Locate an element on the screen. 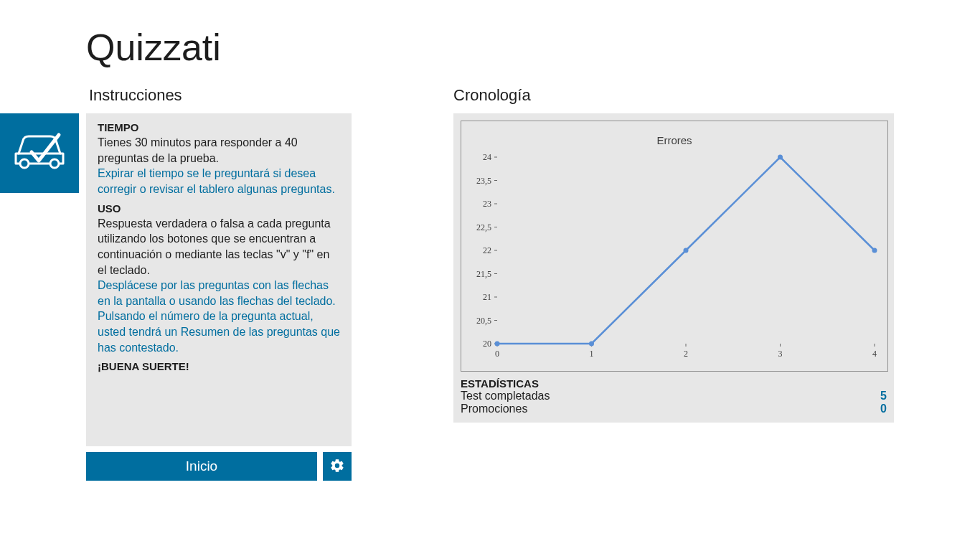 This screenshot has height=551, width=980. svg-text: 22 is located at coordinates (487, 250).